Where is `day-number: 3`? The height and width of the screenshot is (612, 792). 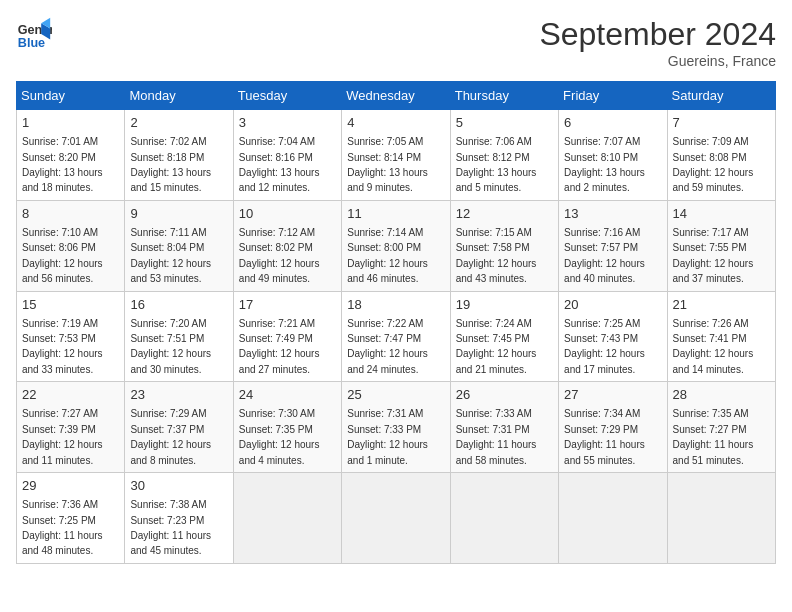
day-number: 3 is located at coordinates (288, 123).